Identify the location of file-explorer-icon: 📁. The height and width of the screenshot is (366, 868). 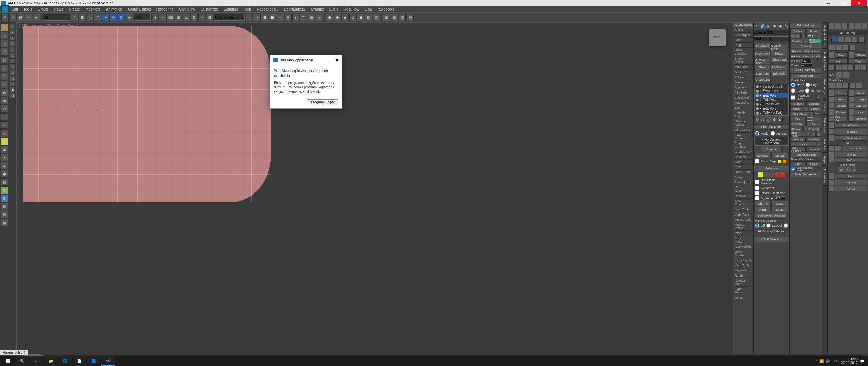
(51, 361).